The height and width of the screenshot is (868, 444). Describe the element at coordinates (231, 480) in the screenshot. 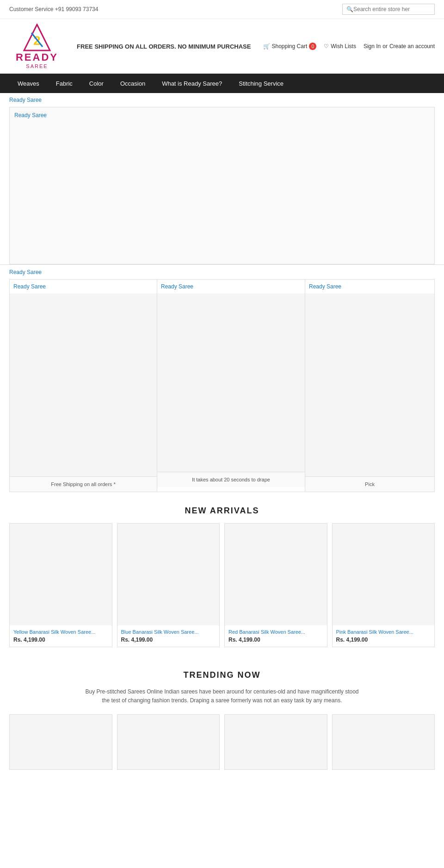

I see `card-2-footer: It takes about 20 seconds to drape` at that location.